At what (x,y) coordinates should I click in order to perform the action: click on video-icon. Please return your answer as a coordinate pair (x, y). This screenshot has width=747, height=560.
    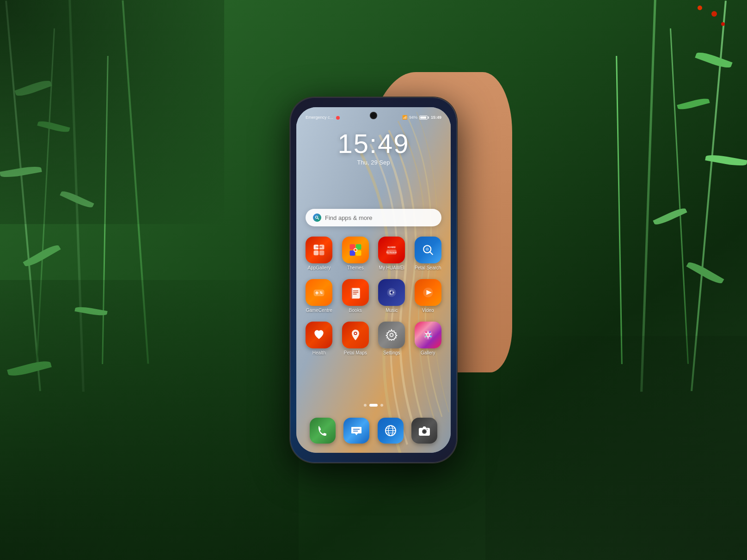
    Looking at the image, I should click on (428, 292).